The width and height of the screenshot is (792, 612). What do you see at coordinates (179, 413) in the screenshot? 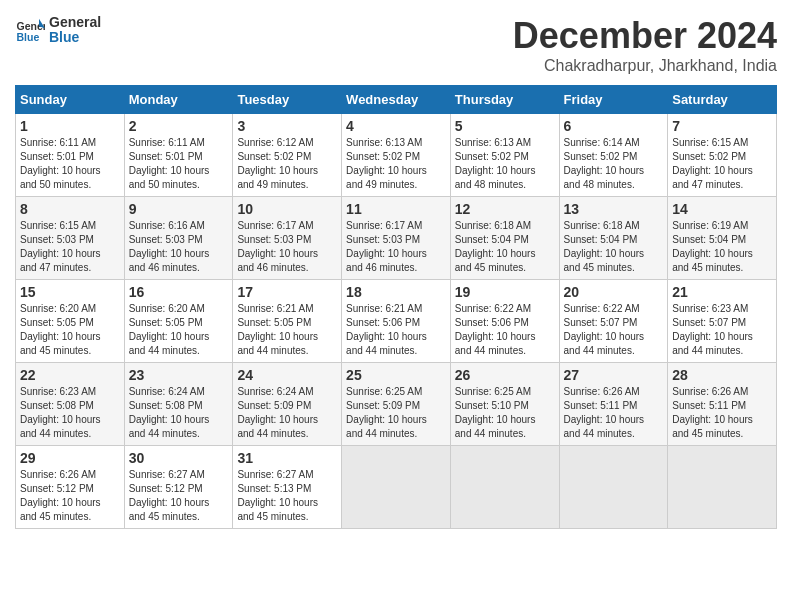
I see `day-info: Sunrise: 6:24 AM Sunset: 5:08 PM Dayligh…` at bounding box center [179, 413].